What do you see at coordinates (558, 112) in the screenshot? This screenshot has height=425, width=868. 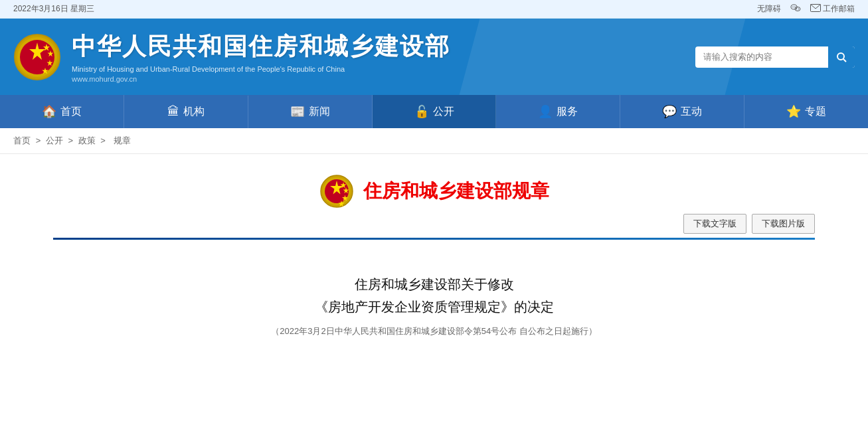 I see `nav-item-service: 👤 服务` at bounding box center [558, 112].